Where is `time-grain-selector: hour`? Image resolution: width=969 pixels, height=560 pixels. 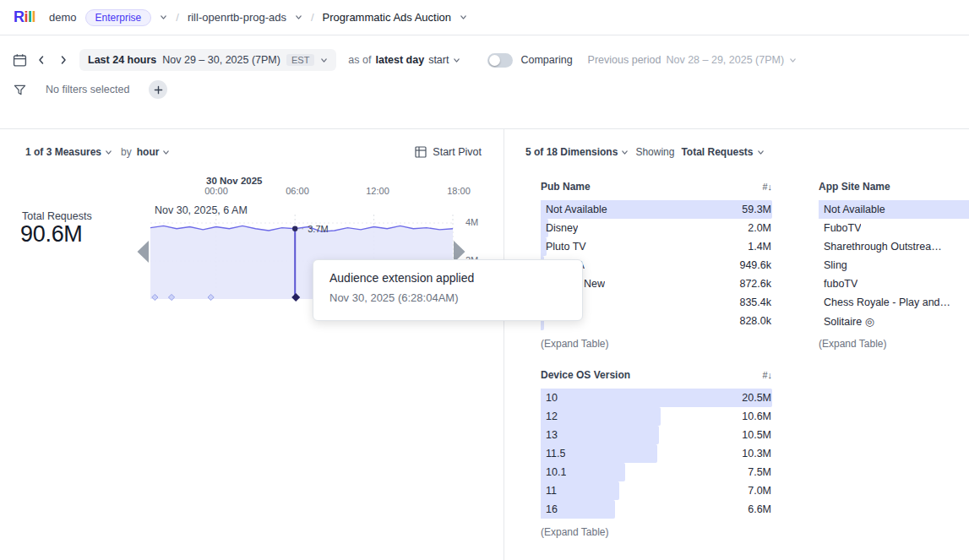
time-grain-selector: hour is located at coordinates (154, 152).